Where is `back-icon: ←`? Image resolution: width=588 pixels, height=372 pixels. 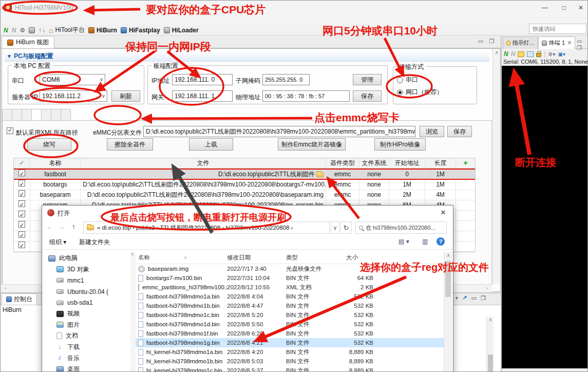
back-icon: ← is located at coordinates (50, 227).